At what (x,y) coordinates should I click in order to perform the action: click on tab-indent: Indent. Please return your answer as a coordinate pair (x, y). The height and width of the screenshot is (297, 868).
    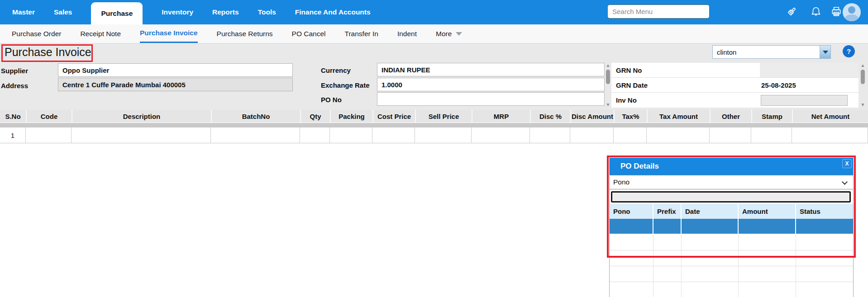
    Looking at the image, I should click on (407, 33).